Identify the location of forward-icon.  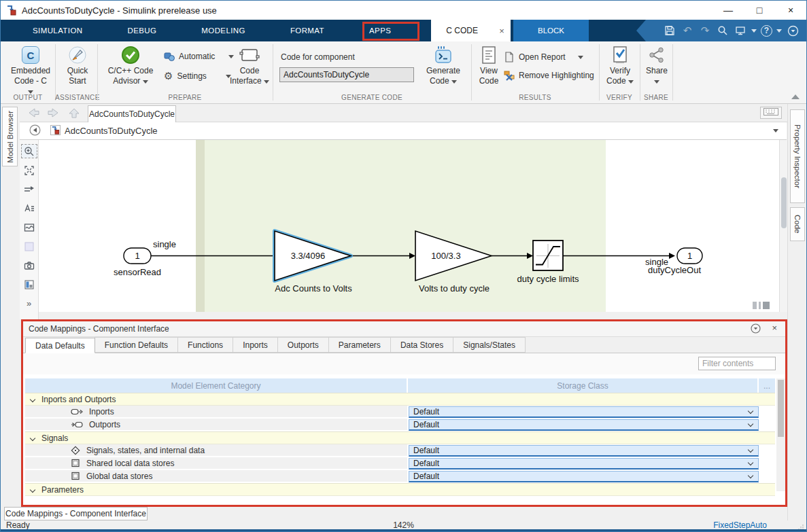
(54, 114).